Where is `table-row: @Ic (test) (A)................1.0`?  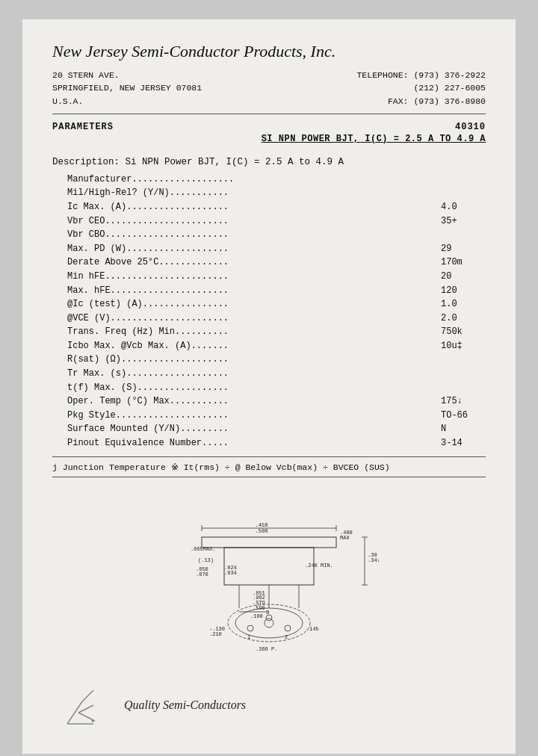
table-row: @Ic (test) (A)................1.0 is located at coordinates (269, 305).